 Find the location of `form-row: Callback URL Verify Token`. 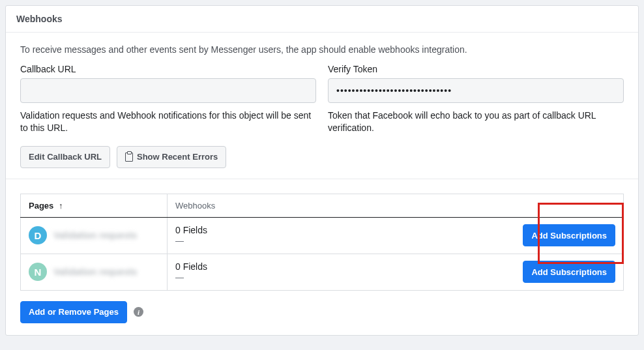

form-row: Callback URL Verify Token is located at coordinates (322, 83).